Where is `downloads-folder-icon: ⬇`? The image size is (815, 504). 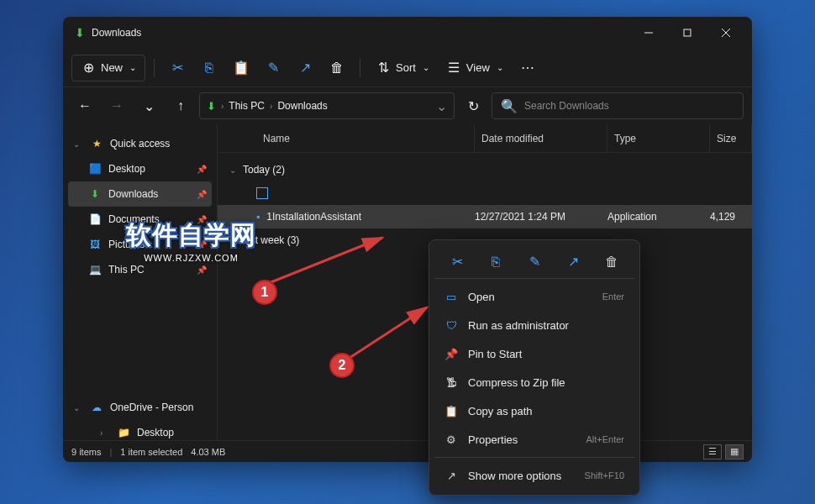 downloads-folder-icon: ⬇ is located at coordinates (212, 106).